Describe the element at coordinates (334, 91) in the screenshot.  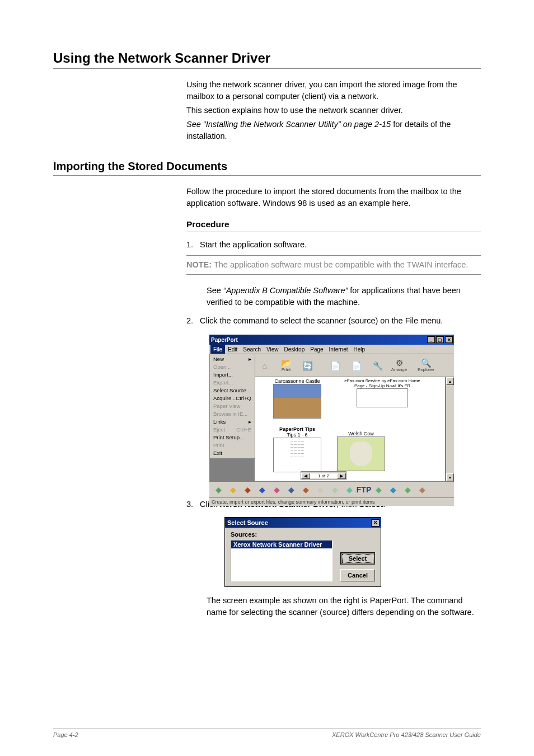
I see `intro-p1: Using the network scanner driver, you ca…` at that location.